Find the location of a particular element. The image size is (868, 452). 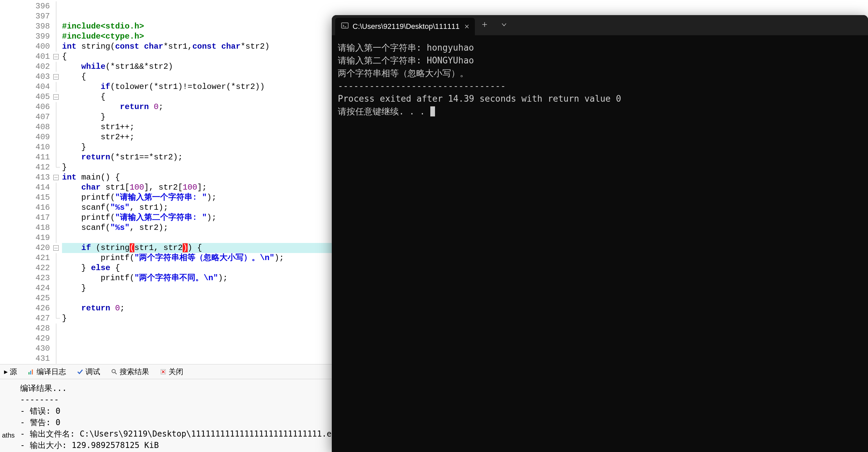

code-line: char str1[100], str2[100]; is located at coordinates (199, 188).